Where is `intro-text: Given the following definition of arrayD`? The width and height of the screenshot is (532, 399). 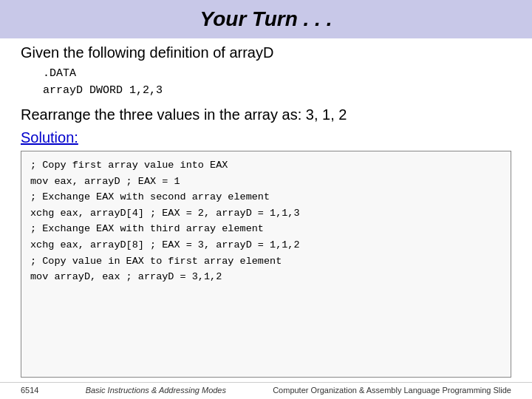
intro-text: Given the following definition of arrayD is located at coordinates (266, 53).